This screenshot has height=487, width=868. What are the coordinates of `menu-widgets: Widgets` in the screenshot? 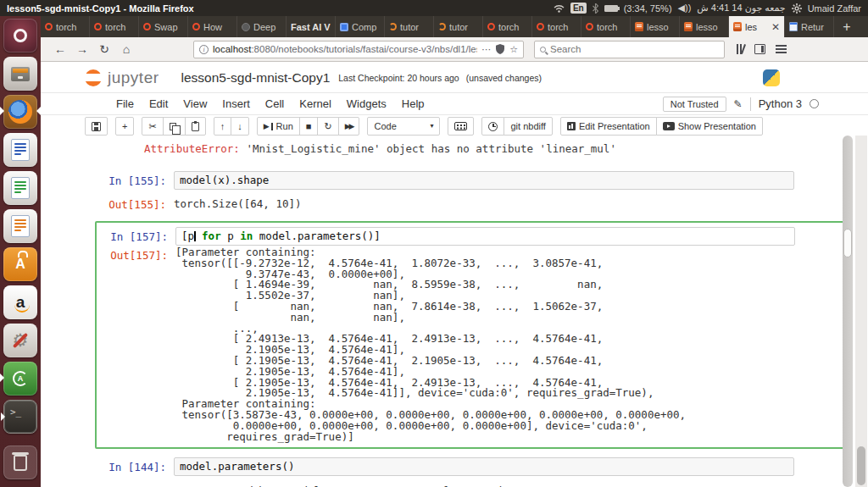 It's located at (366, 103).